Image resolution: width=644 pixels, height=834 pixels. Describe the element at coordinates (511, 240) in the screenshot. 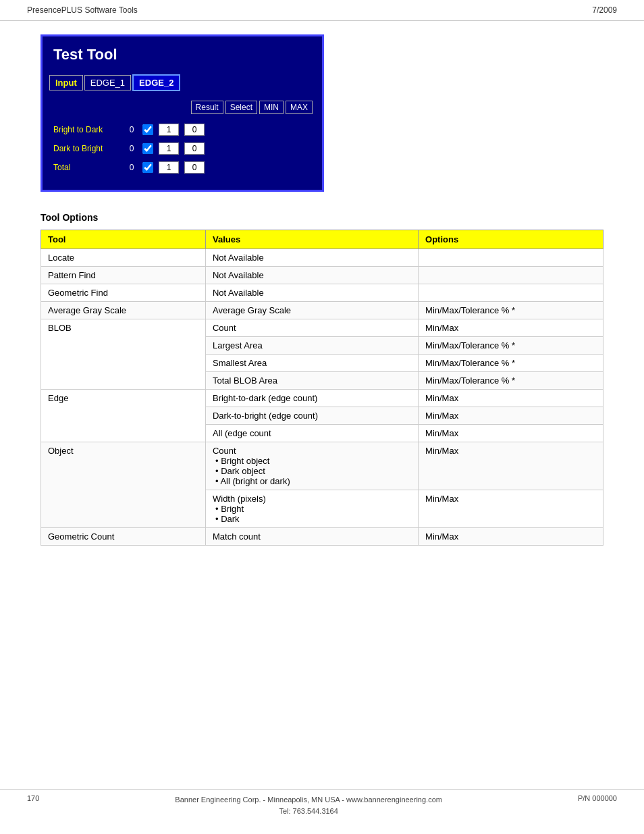

I see `col-header-options: Options` at that location.